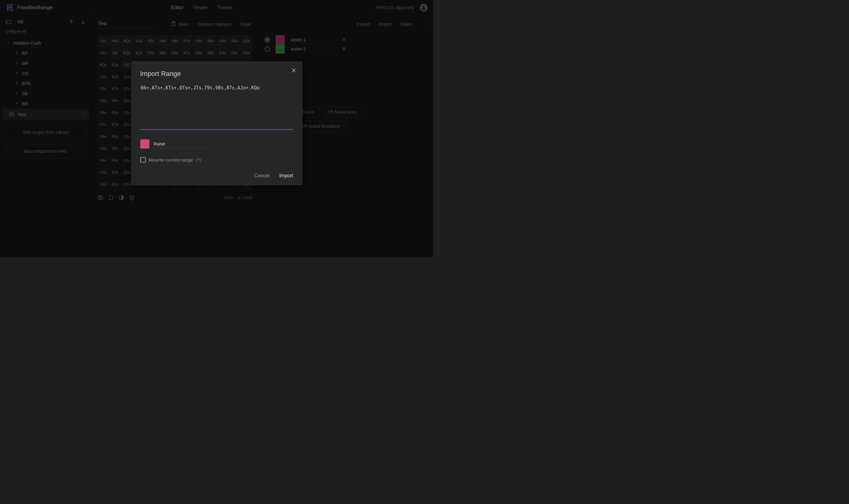  I want to click on modal-import-button: Import, so click(286, 176).